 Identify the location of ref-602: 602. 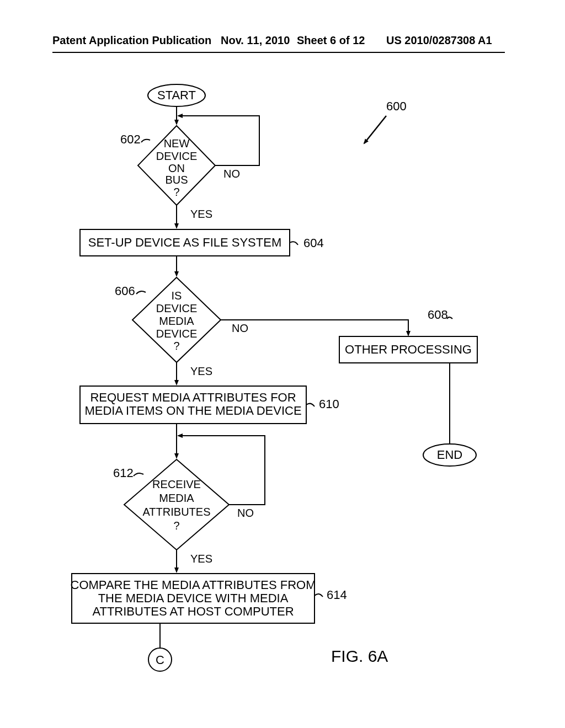
(130, 139).